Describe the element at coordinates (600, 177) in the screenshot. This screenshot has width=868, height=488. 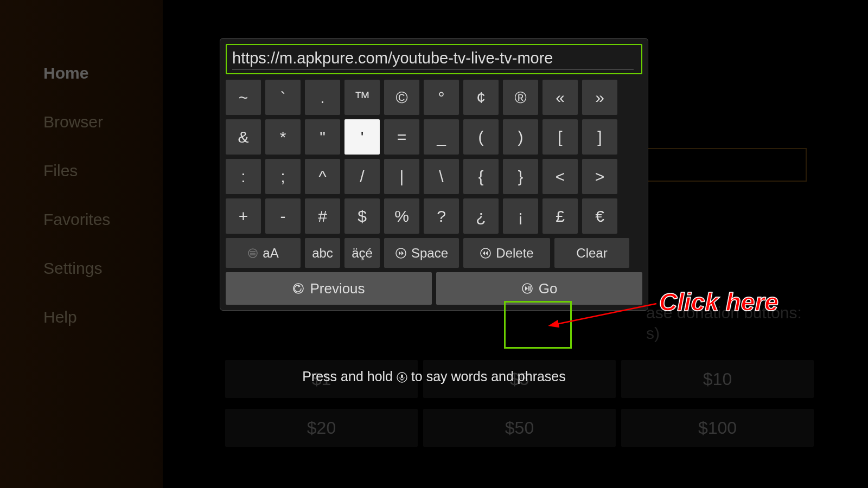
I see `key-char: >` at that location.